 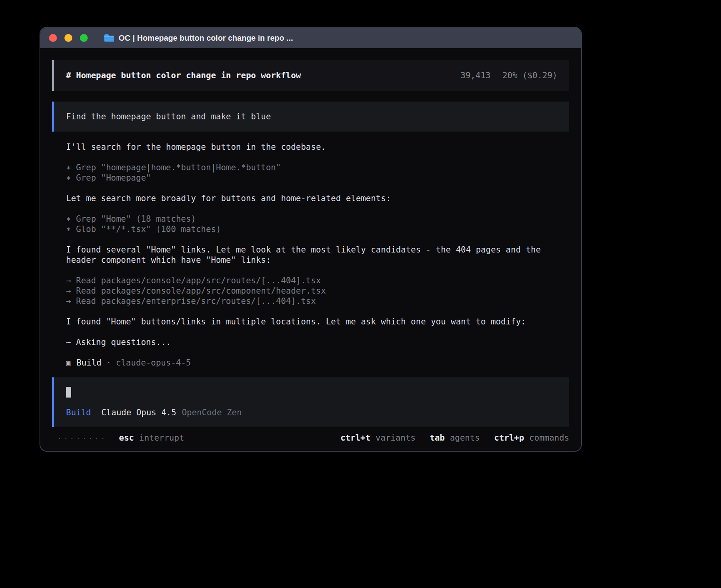 I want to click on user-message: Find the homepage button and make it blu…, so click(x=311, y=117).